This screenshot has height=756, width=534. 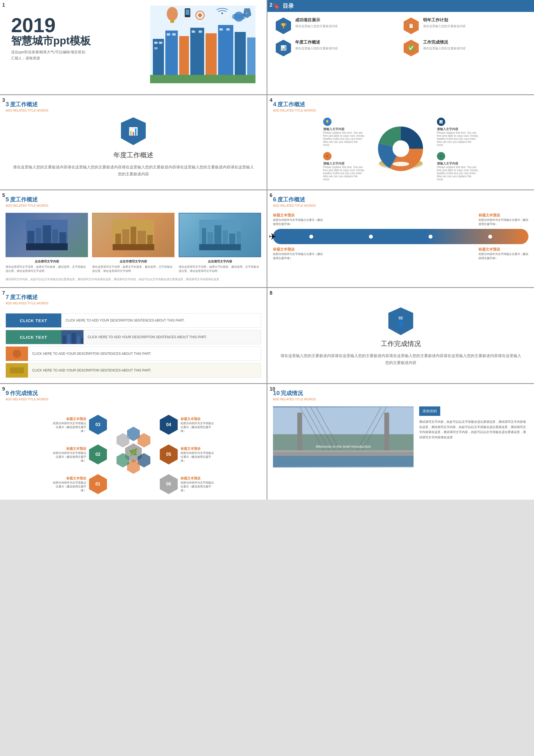 What do you see at coordinates (401, 142) in the screenshot?
I see `slide-4: 4 4 度工作概述 ADD RELATED TITLE WORDS 💡 请输入文…` at bounding box center [401, 142].